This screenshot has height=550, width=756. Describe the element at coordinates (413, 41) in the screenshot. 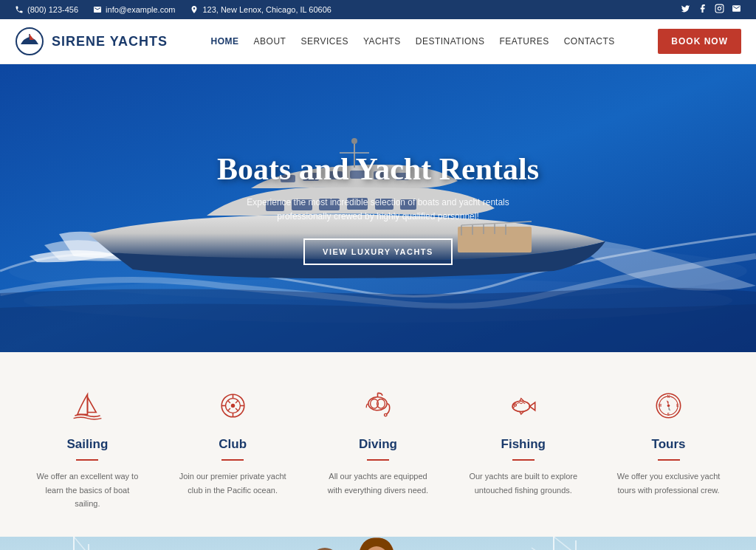

I see `main-nav: HOME ABOUT SERVICES YACHTS DESTINATIONS …` at that location.